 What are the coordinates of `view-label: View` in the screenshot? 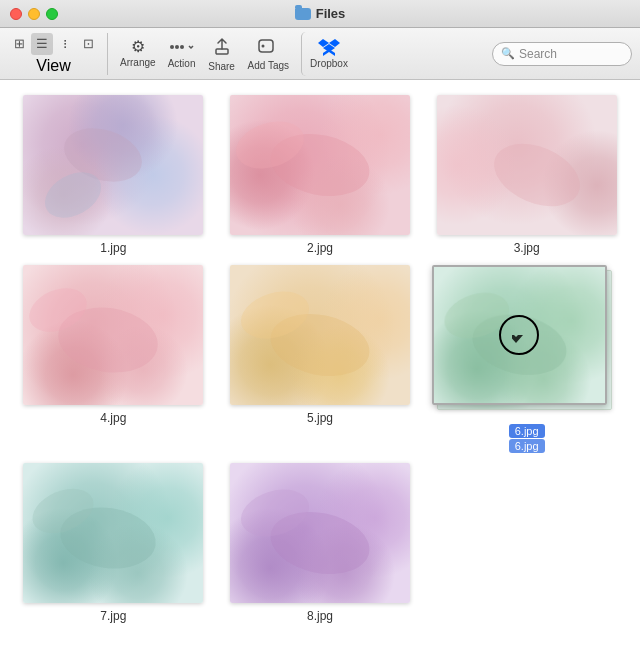 It's located at (53, 66).